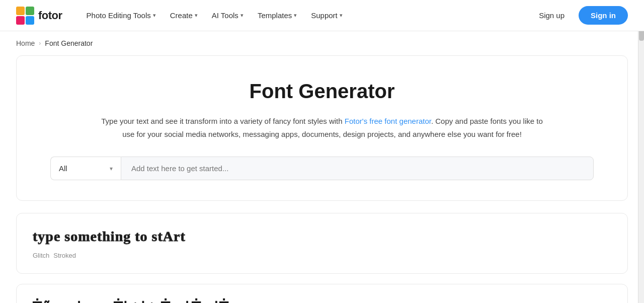 This screenshot has height=303, width=644. I want to click on main-nav: Photo Editing Tools ▾ Create ▾ AI Tools …, so click(307, 15).